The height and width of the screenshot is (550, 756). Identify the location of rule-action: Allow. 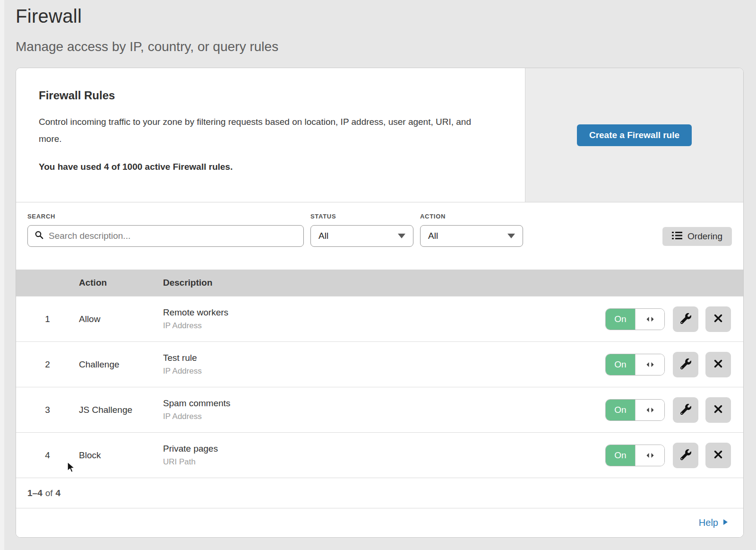
(121, 319).